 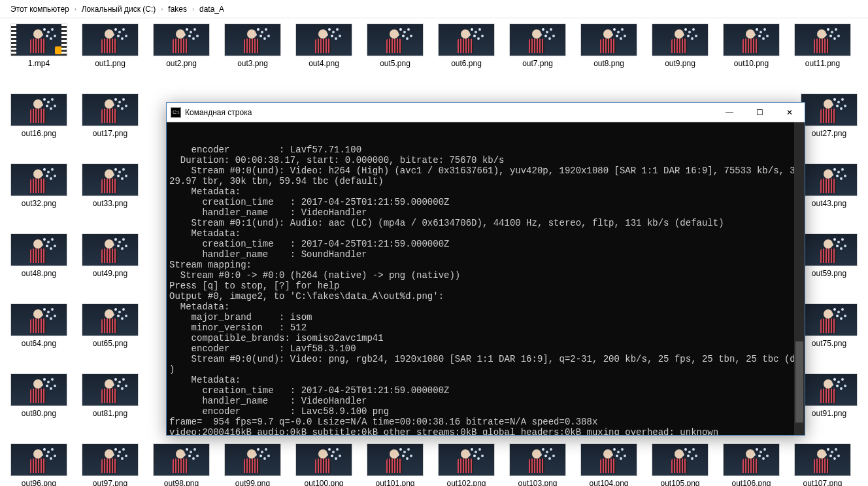 What do you see at coordinates (829, 190) in the screenshot?
I see `file-item: out43.png` at bounding box center [829, 190].